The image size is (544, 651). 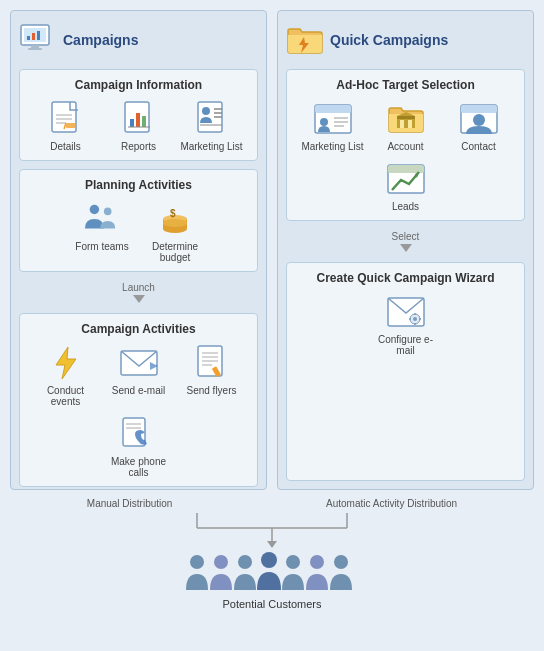 What do you see at coordinates (406, 40) in the screenshot?
I see `quick-campaigns-header: Quick Campaigns` at bounding box center [406, 40].